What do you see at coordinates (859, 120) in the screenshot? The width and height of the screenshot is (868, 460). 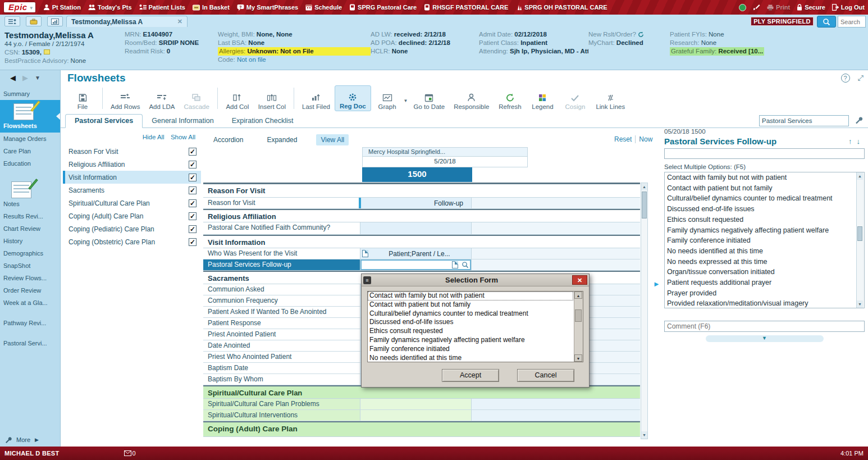 I see `wrench-icon` at bounding box center [859, 120].